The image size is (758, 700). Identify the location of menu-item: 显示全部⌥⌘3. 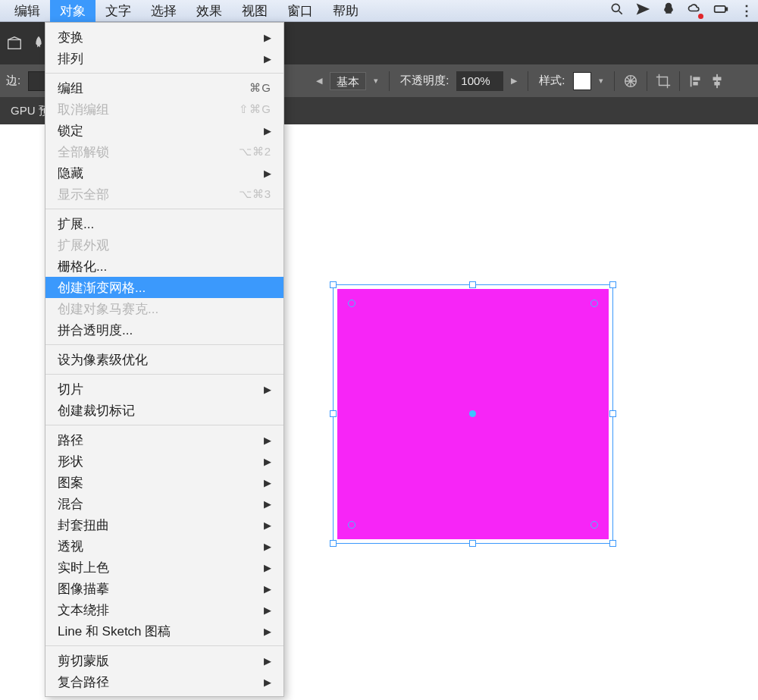
(164, 194).